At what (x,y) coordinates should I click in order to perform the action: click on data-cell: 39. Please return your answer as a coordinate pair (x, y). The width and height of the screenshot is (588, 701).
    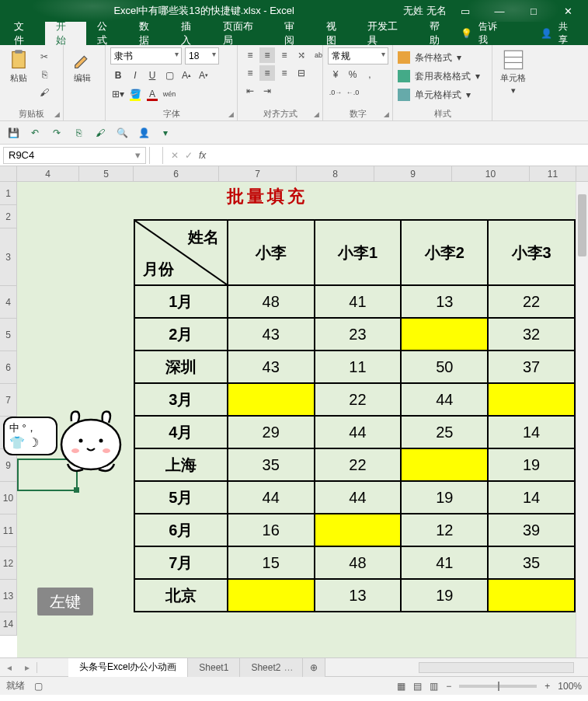
    Looking at the image, I should click on (531, 530).